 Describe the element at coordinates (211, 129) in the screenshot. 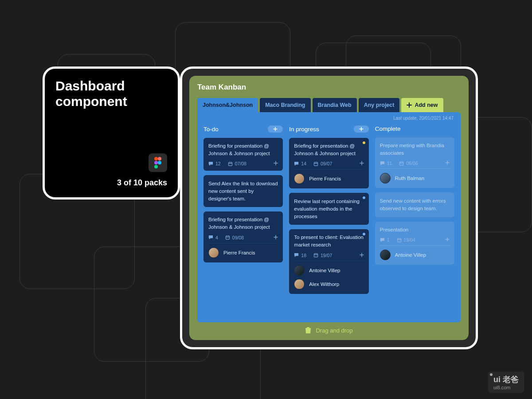

I see `column-title: To-do` at that location.